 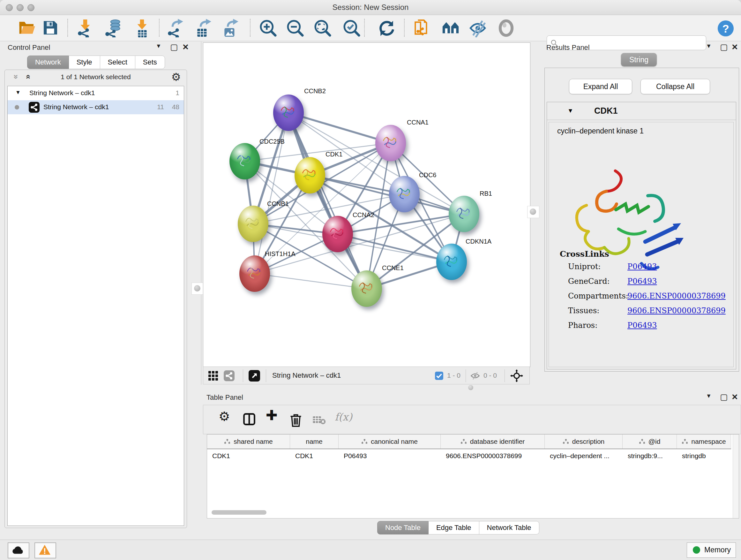 What do you see at coordinates (639, 60) in the screenshot?
I see `tab-string: String` at bounding box center [639, 60].